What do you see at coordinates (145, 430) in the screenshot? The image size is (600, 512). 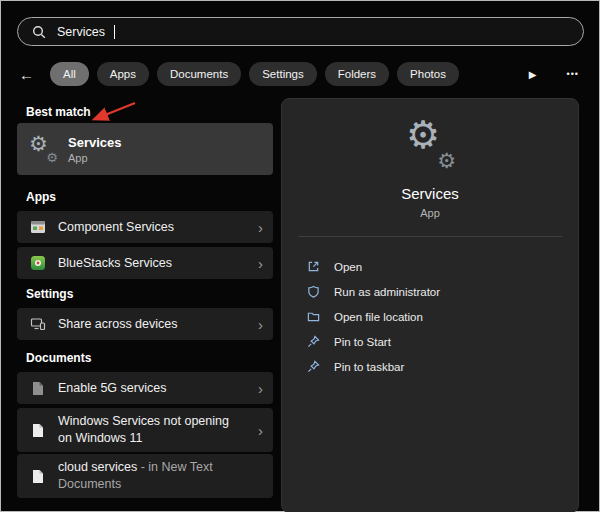 I see `result-windows-services-doc: Windows Services not opening on Windows …` at bounding box center [145, 430].